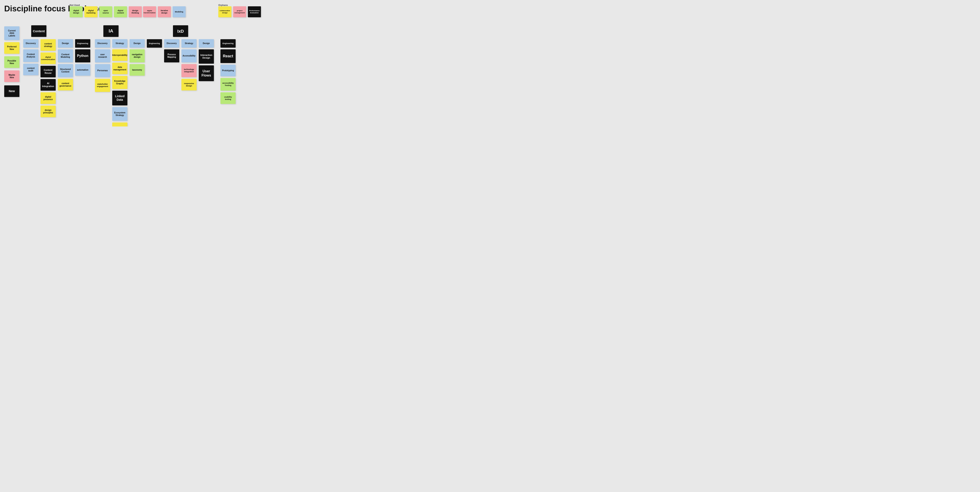  Describe the element at coordinates (48, 85) in the screenshot. I see `note-ai-integration: AIIntegration` at that location.